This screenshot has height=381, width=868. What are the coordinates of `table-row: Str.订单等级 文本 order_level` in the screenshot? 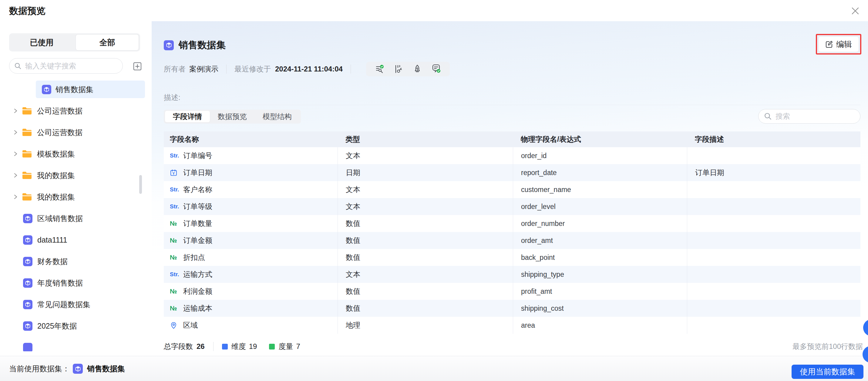 It's located at (512, 207).